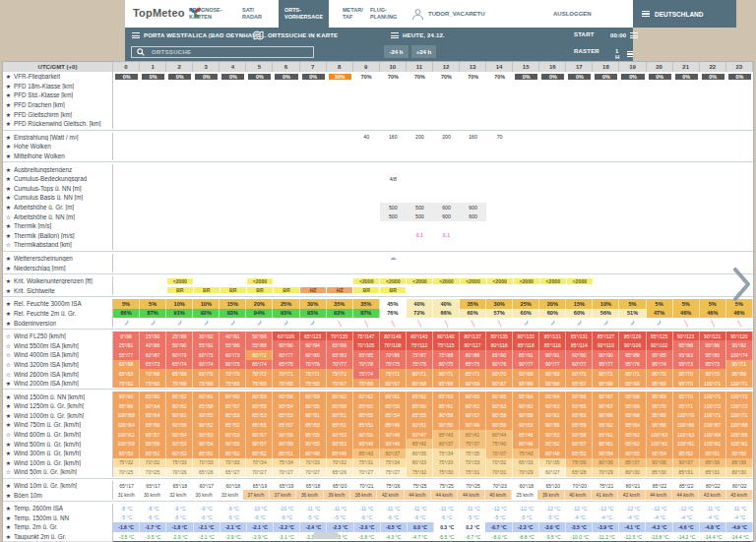 The height and width of the screenshot is (542, 756). Describe the element at coordinates (206, 14) in the screenshot. I see `tab-prognose-karten: PROGNOSE- KARTEN` at that location.